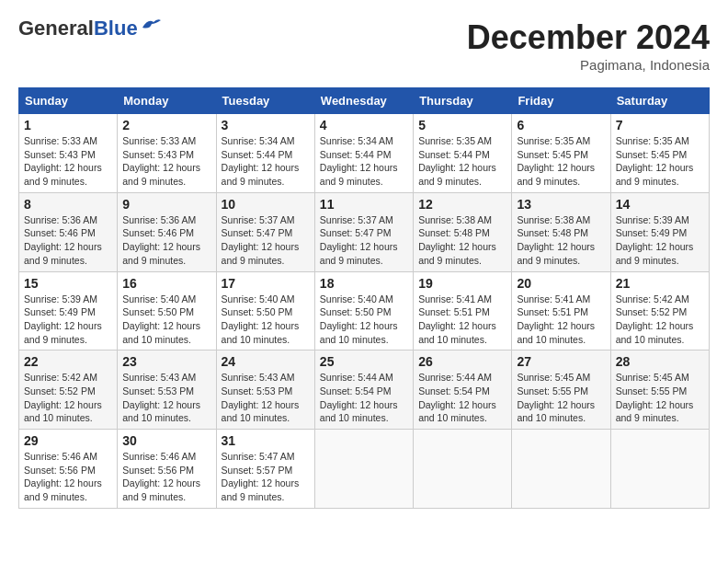 Image resolution: width=728 pixels, height=563 pixels. Describe the element at coordinates (265, 101) in the screenshot. I see `day-header-tuesday: Tuesday` at that location.